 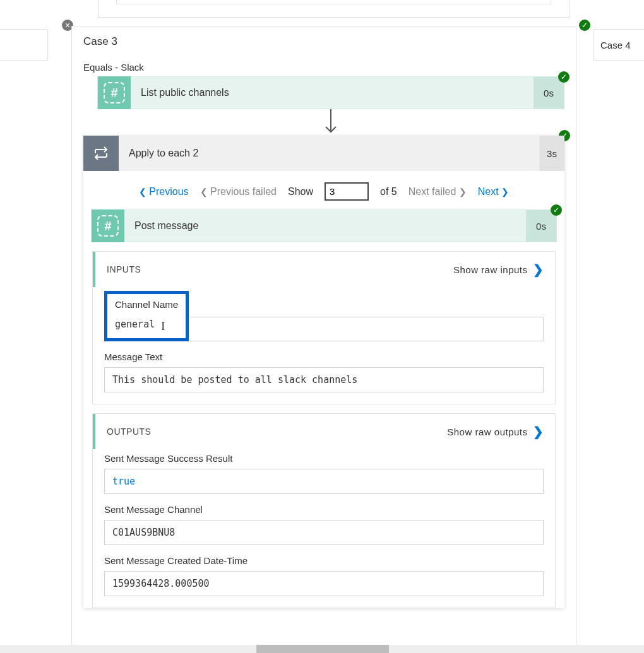 What do you see at coordinates (389, 192) in the screenshot?
I see `pager-of-label: of 5` at bounding box center [389, 192].